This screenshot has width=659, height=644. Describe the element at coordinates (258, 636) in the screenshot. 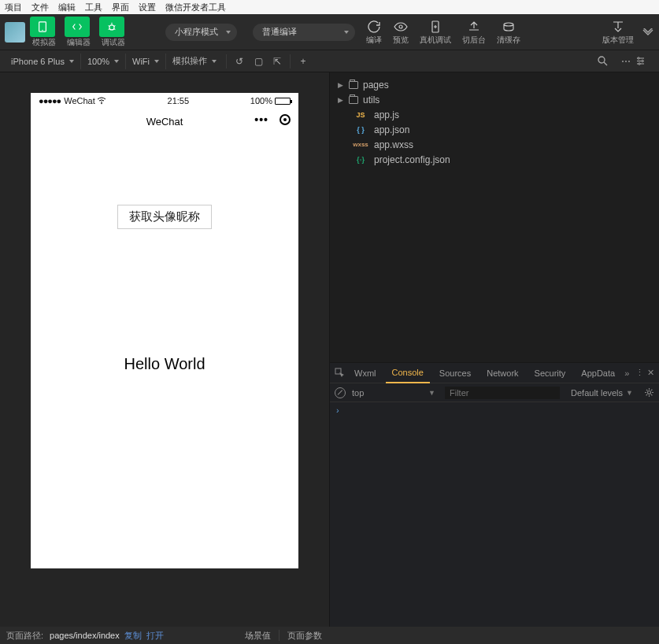

I see `scene-label: 场景值` at that location.